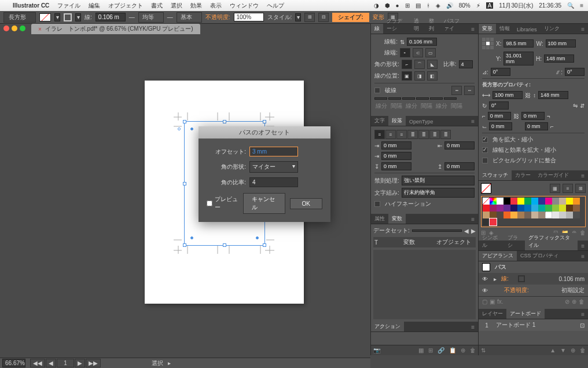 The height and width of the screenshot is (368, 588). What do you see at coordinates (516, 325) in the screenshot?
I see `artboard-item: アートボード 1` at bounding box center [516, 325].